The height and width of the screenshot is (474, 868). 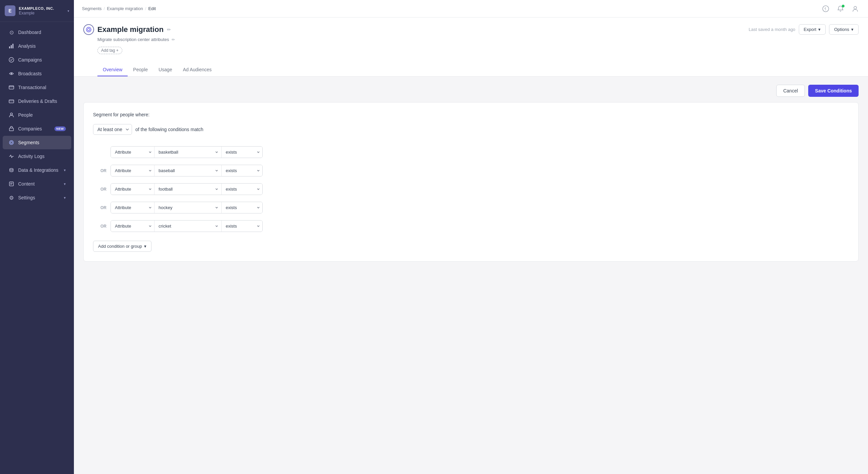 What do you see at coordinates (37, 60) in the screenshot?
I see `sidebar-item-campaigns: Campaigns` at bounding box center [37, 60].